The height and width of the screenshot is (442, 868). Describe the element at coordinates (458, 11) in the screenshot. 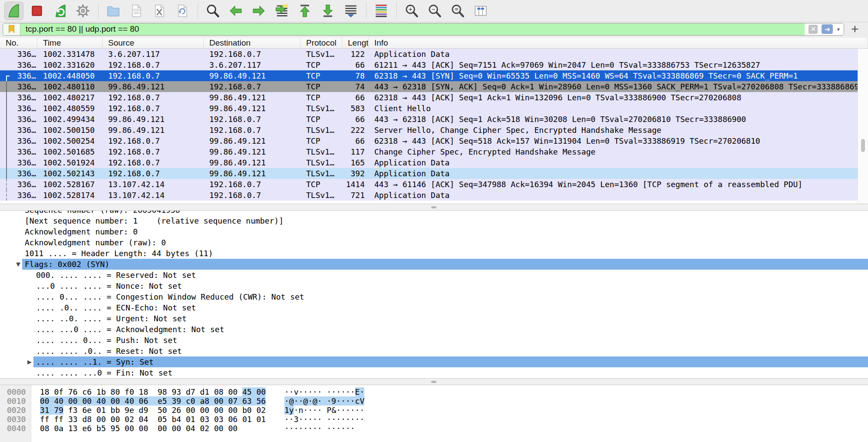

I see `zoom-original-button: =` at that location.